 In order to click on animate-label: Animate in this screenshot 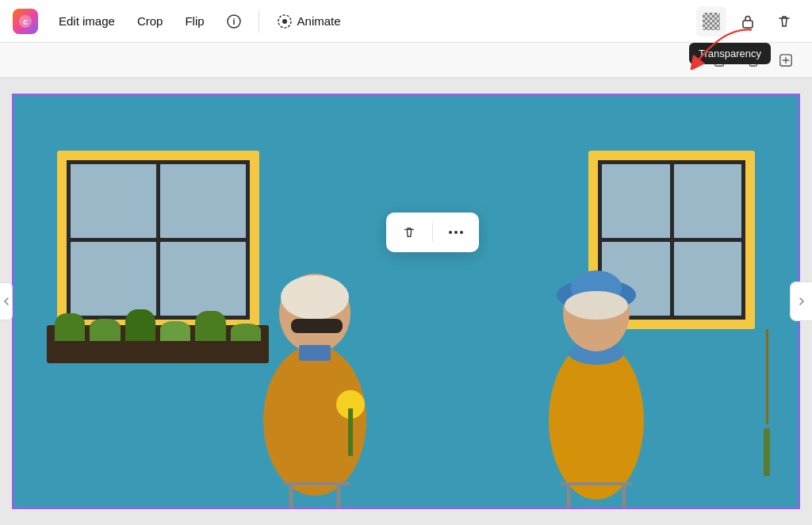, I will do `click(319, 21)`.